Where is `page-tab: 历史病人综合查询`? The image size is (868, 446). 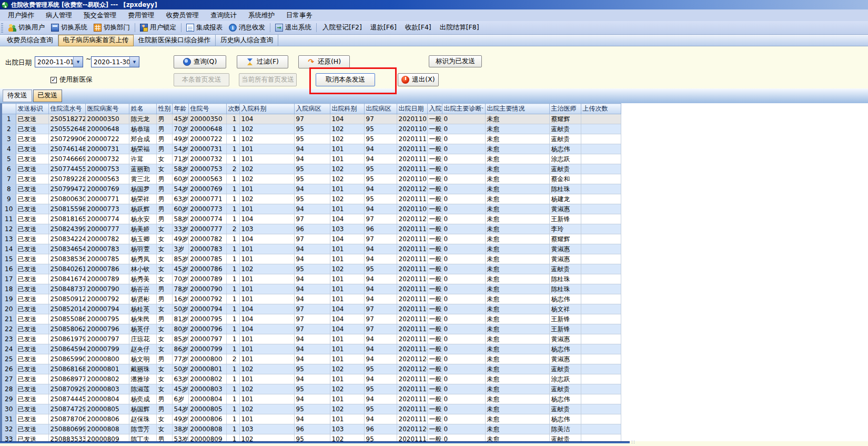 page-tab: 历史病人综合查询 is located at coordinates (247, 41).